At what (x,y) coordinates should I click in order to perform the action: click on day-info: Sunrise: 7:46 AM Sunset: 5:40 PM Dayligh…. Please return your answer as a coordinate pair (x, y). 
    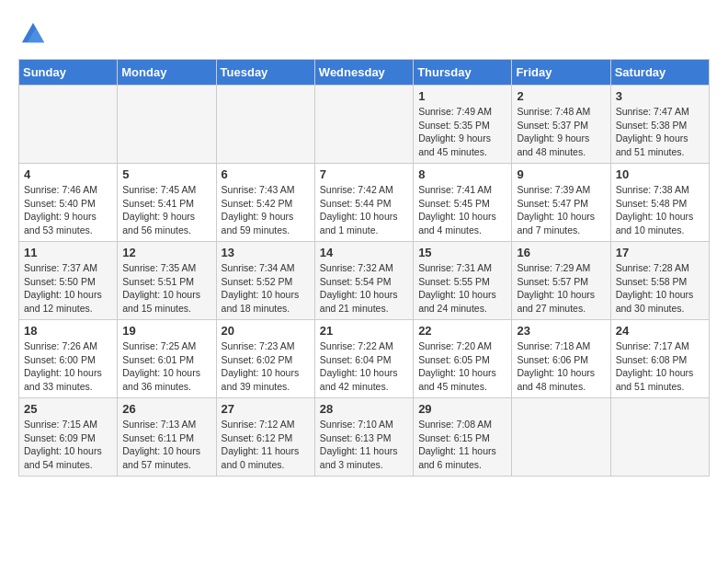
    Looking at the image, I should click on (68, 210).